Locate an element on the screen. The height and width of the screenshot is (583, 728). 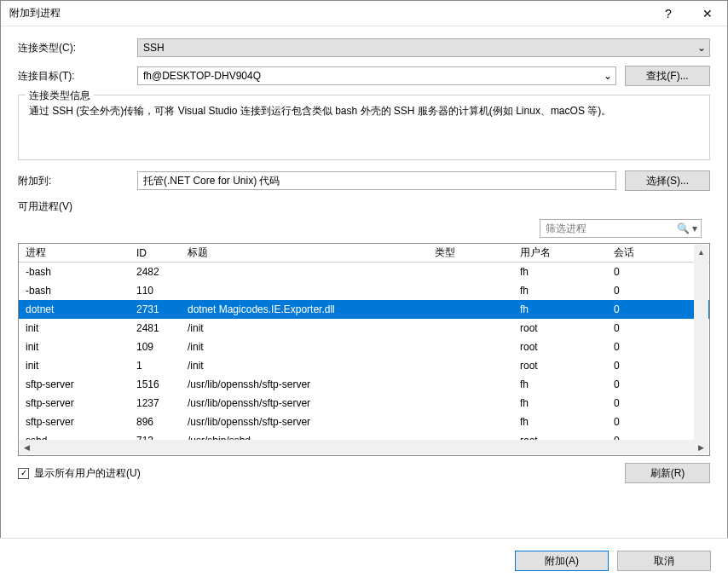
cell-id: 2481 is located at coordinates (155, 328).